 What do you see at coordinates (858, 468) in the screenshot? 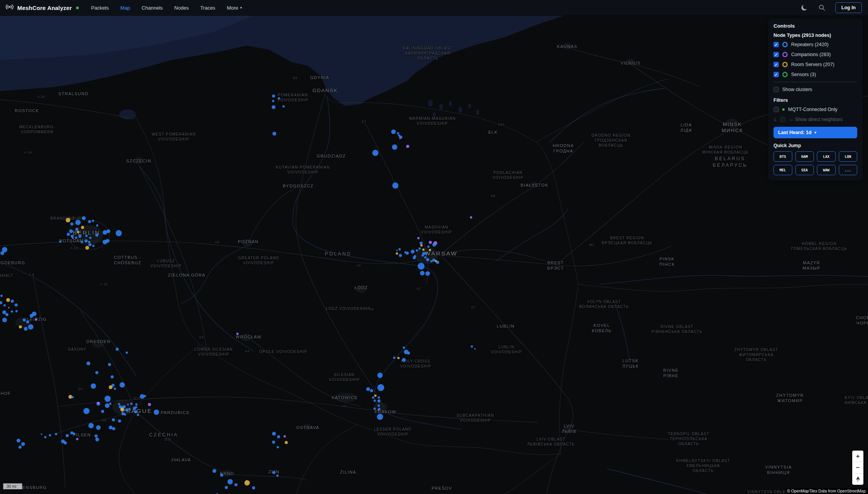
I see `zoom-out-button: −` at bounding box center [858, 468].